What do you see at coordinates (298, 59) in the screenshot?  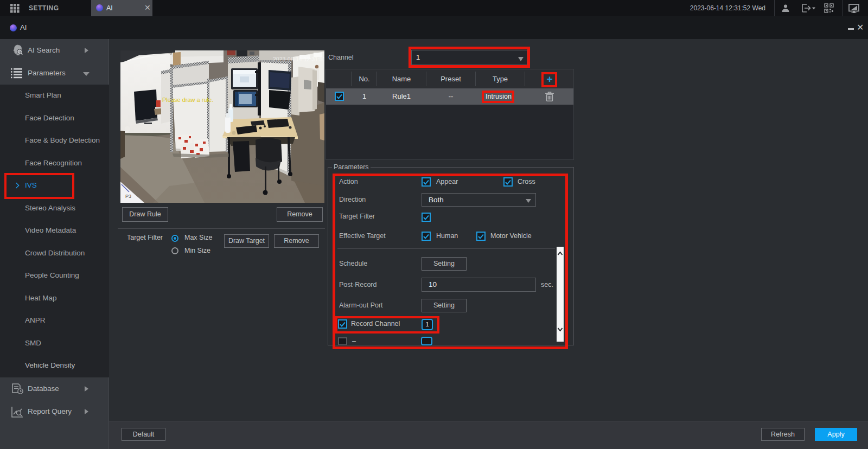 I see `svg-text: 2023-06-14 12:31:51` at bounding box center [298, 59].